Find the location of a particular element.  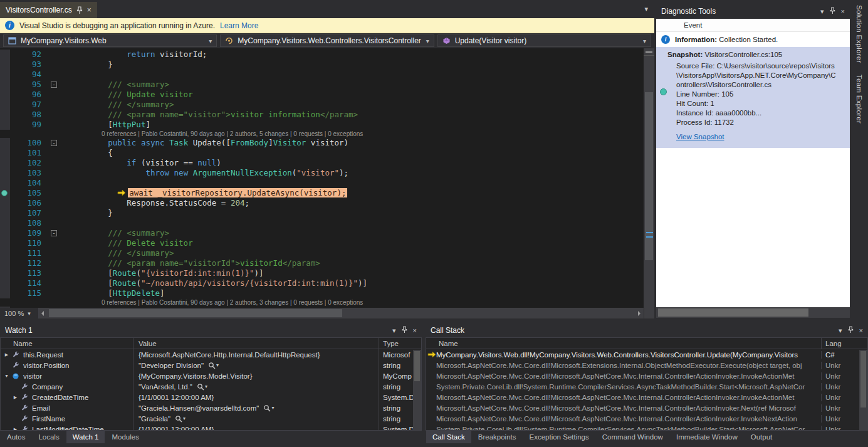

callstack-row: System.Private.CoreLib.dll!System.Runtim… is located at coordinates (647, 428).